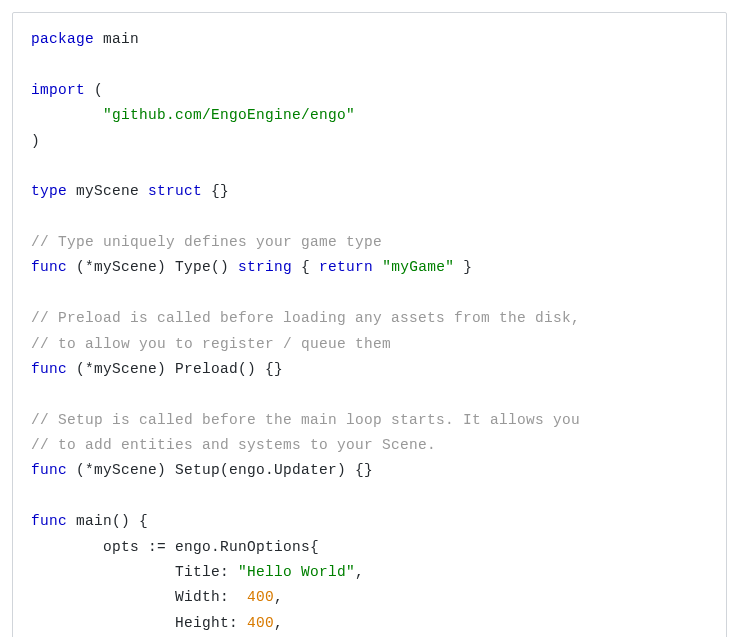  I want to click on code-line: func (*myScene) Preload() {}, so click(157, 369).